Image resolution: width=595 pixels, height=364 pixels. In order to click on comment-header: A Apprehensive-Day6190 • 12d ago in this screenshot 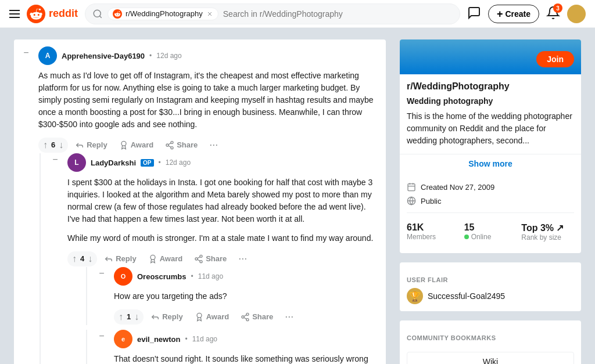, I will do `click(209, 56)`.